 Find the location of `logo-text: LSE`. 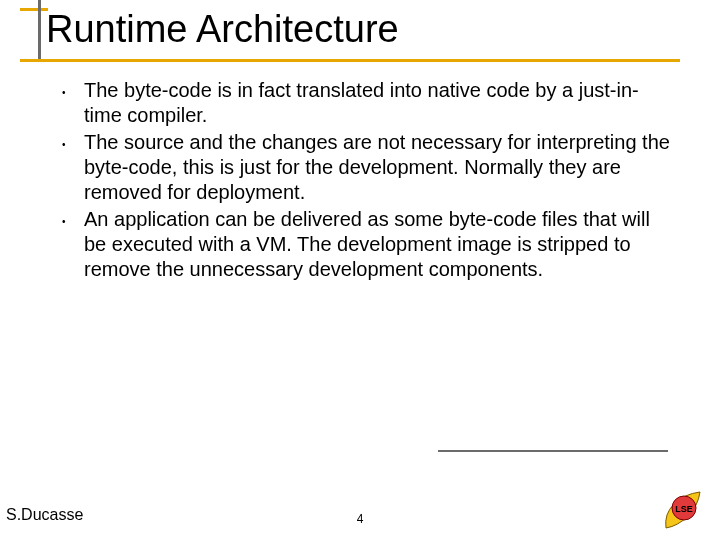

logo-text: LSE is located at coordinates (684, 509).